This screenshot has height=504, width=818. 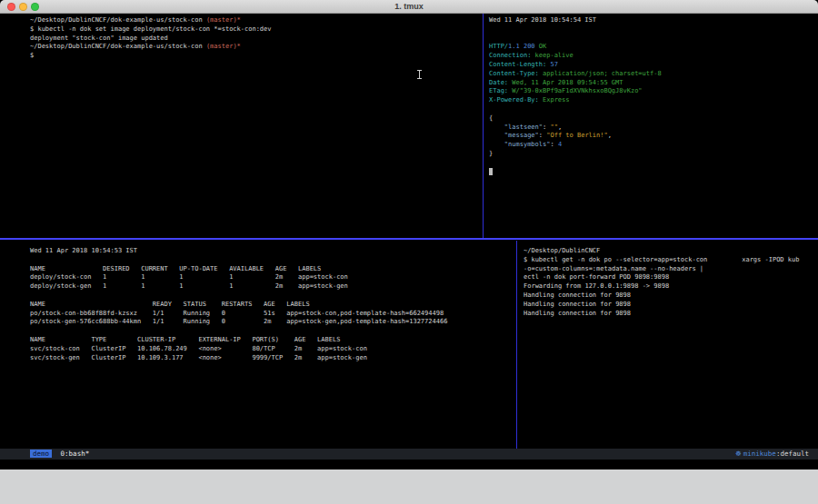 What do you see at coordinates (41, 454) in the screenshot?
I see `session-badge: demo` at bounding box center [41, 454].